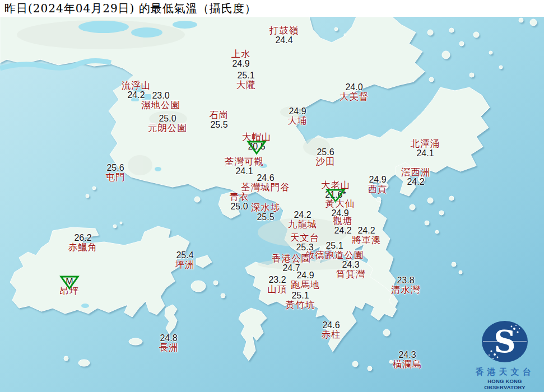 The width and height of the screenshot is (544, 392). I want to click on station-value: 24.4, so click(284, 40).